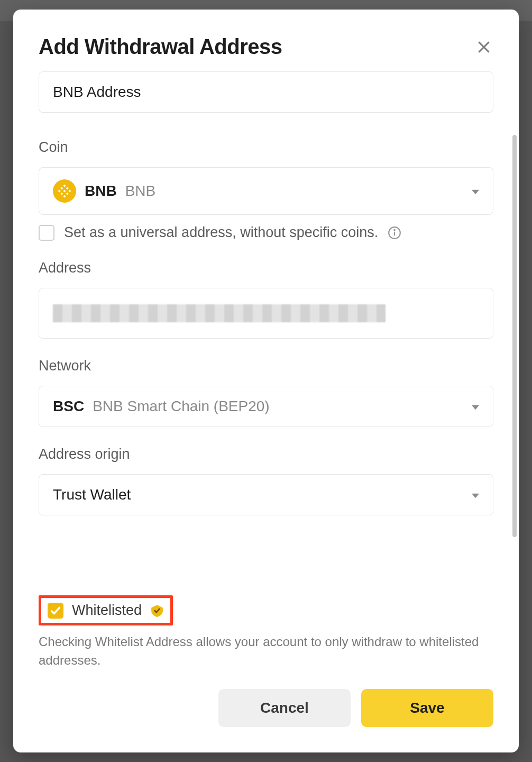  I want to click on info-icon, so click(395, 233).